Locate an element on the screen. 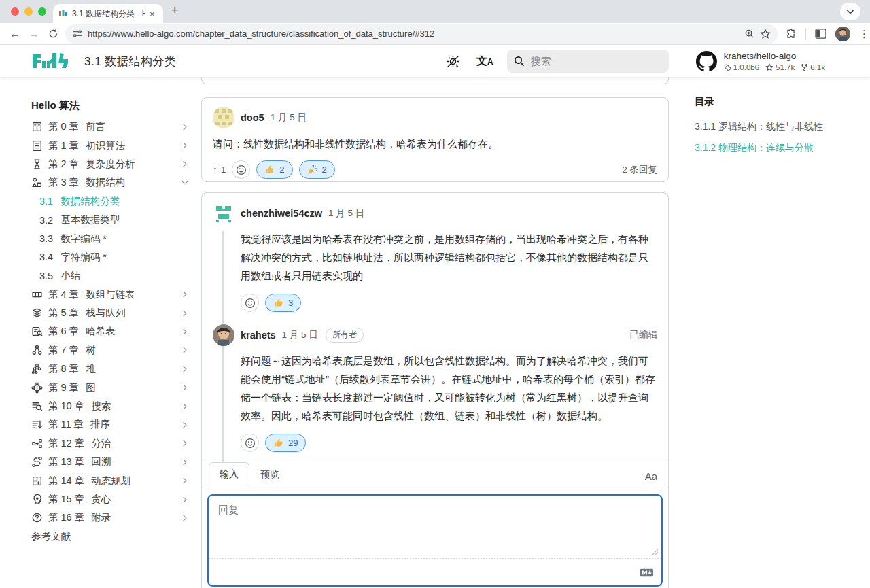 The height and width of the screenshot is (588, 870). brand-title: Hello 算法 is located at coordinates (112, 106).